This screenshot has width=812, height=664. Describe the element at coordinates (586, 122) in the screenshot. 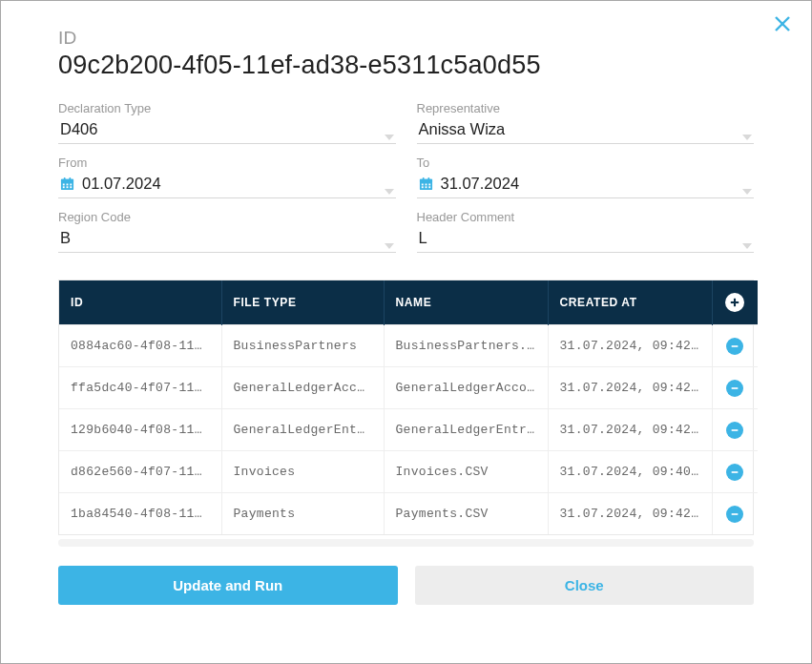

I see `representative-field: Representative Anissa Wiza` at that location.